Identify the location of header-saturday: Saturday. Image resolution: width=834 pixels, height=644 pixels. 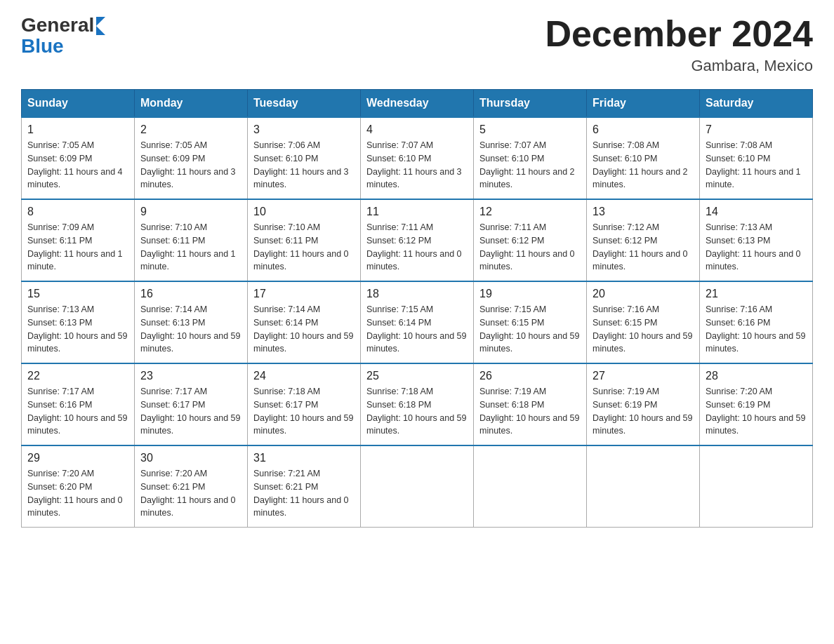
(757, 104).